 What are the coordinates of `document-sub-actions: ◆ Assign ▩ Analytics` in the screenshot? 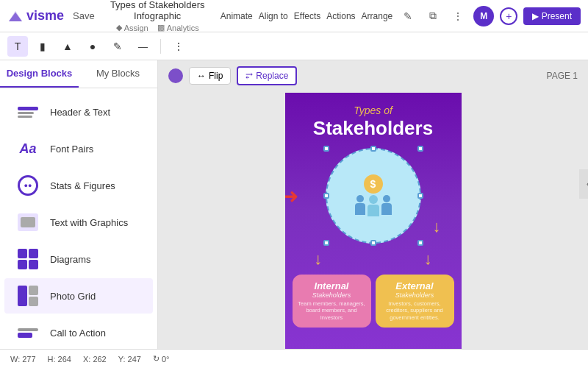 It's located at (157, 28).